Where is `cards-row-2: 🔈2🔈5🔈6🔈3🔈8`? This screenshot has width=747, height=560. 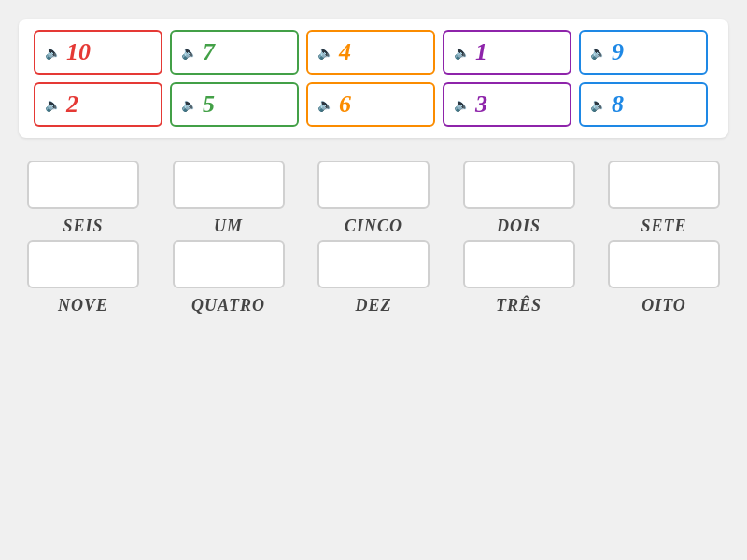
cards-row-2: 🔈2🔈5🔈6🔈3🔈8 is located at coordinates (374, 105).